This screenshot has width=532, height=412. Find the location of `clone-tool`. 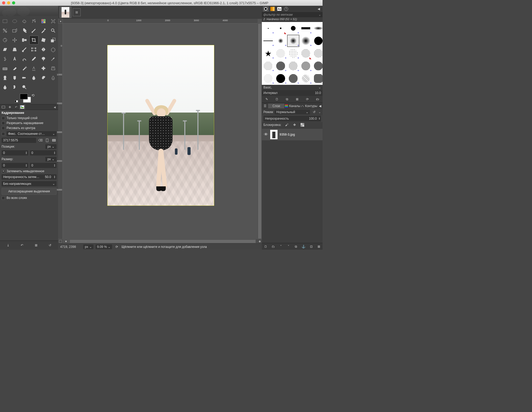

clone-tool is located at coordinates (34, 68).